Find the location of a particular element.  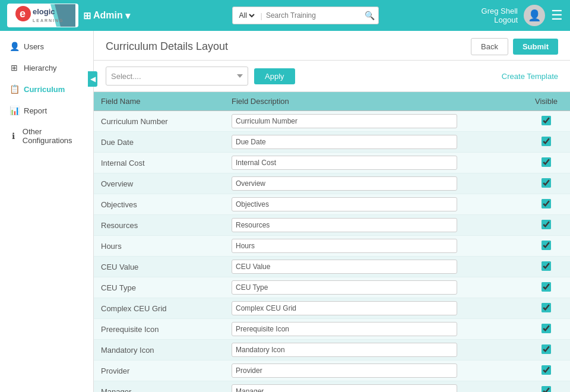

page-title: Curriculum Details Layout is located at coordinates (167, 46).